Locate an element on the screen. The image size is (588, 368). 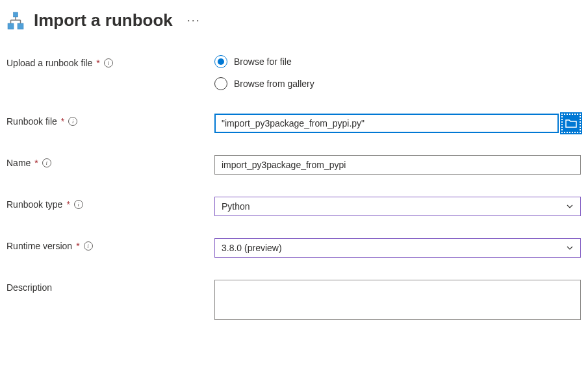
label-group: Runbook type * i is located at coordinates (110, 203).